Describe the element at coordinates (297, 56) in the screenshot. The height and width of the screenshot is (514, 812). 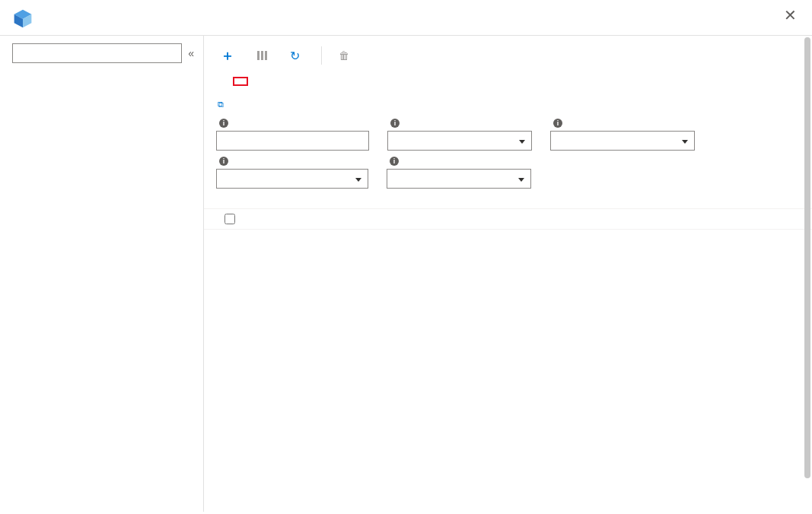
I see `refresh-button: ↻` at that location.